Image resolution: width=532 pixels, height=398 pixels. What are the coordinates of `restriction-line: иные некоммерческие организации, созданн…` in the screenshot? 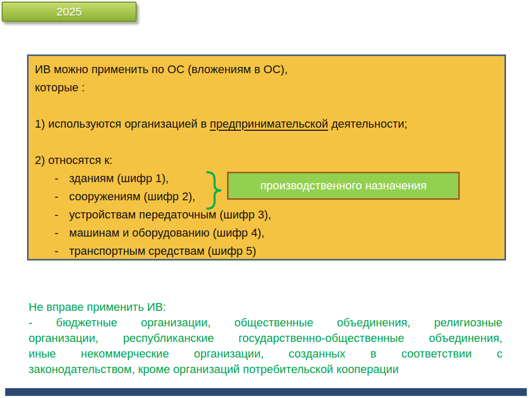 It's located at (265, 354).